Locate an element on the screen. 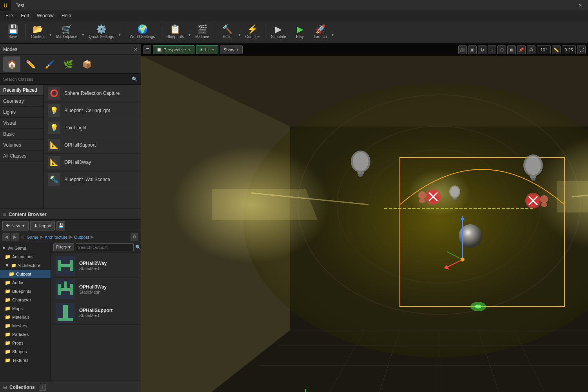  cb-breadcrumb: ◀ ▶ ⊟ Game ▶ Architecture ▶ Outpost ▶ ⚙ is located at coordinates (71, 237).